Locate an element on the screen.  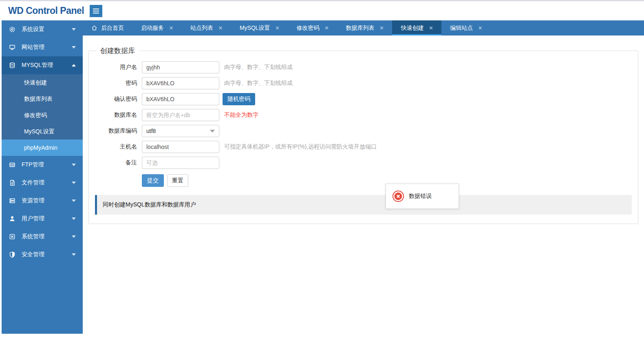
confirm-password-label: 确认密码 is located at coordinates (113, 99).